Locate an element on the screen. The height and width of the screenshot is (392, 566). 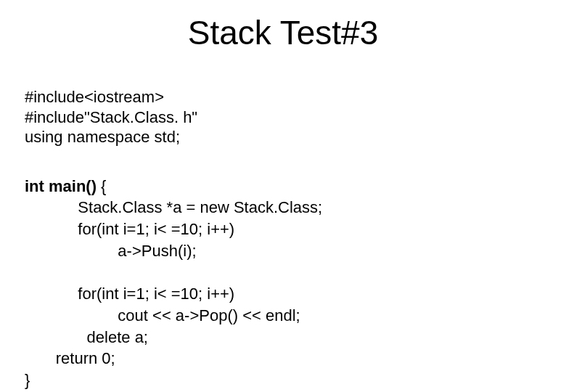
include-line-2: #include"Stack.Class. h" is located at coordinates (111, 118).